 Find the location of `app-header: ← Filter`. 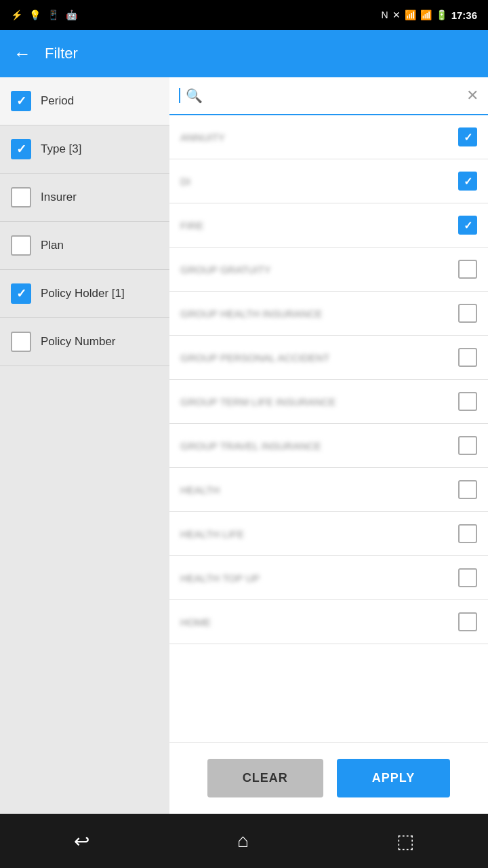

app-header: ← Filter is located at coordinates (244, 54).